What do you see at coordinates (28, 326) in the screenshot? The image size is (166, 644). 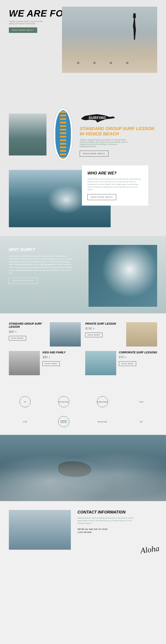 I see `lesson-card-title: STANDARD GROUP SURF LESSON` at bounding box center [28, 326].